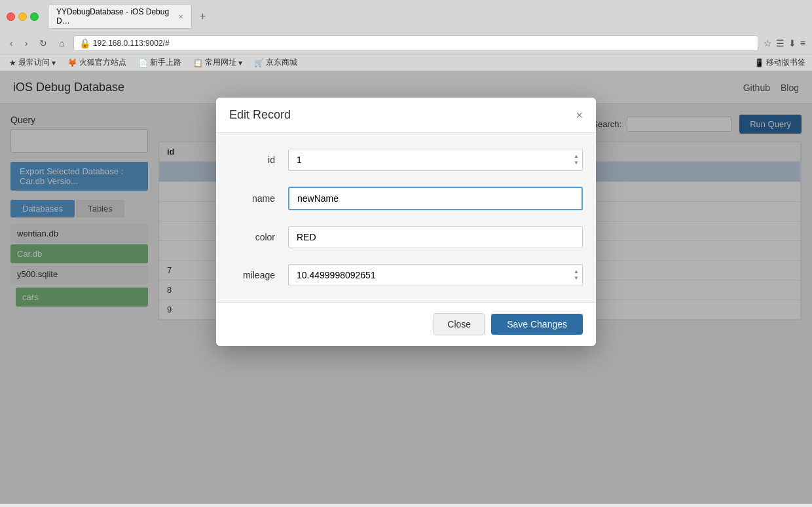 The height and width of the screenshot is (507, 812). Describe the element at coordinates (435, 275) in the screenshot. I see `field-mileage-wrapper: ▲ ▼` at that location.